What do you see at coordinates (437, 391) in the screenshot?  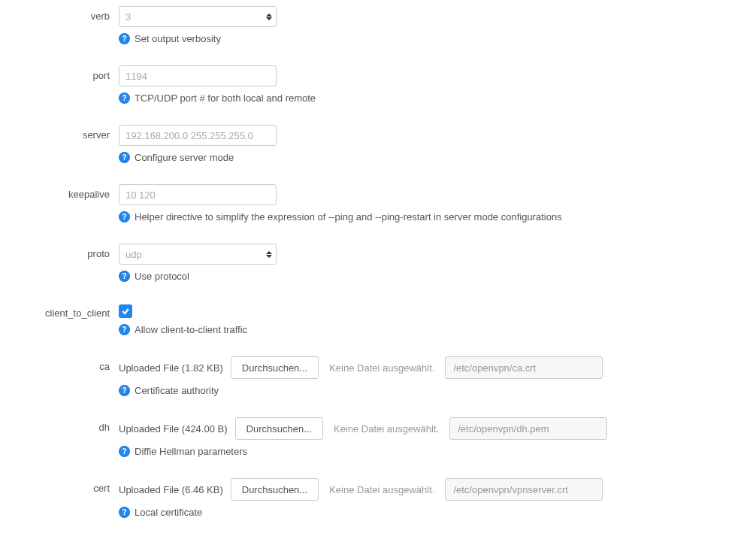 I see `hint-ca: ? Certificate authority` at bounding box center [437, 391].